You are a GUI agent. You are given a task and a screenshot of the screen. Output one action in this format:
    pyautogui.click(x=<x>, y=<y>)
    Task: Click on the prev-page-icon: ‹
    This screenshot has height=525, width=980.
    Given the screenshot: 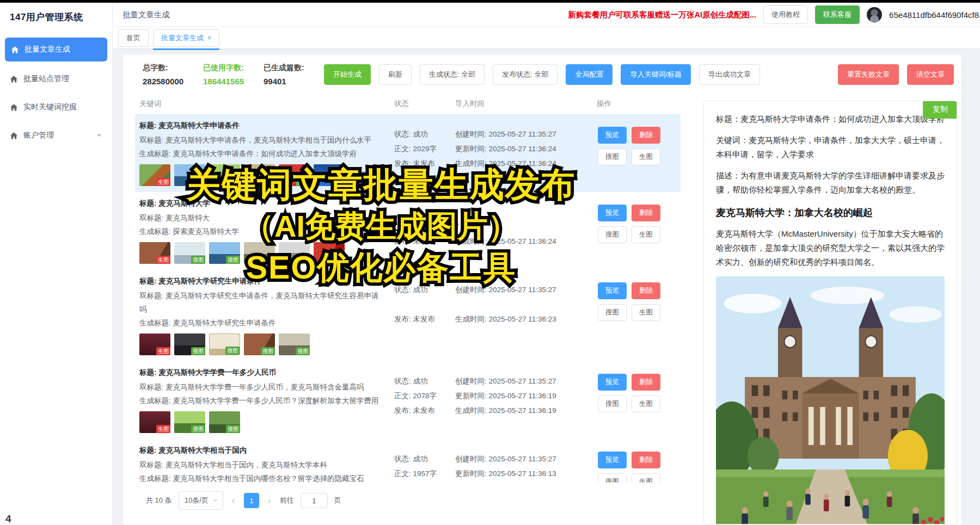 What is the action you would take?
    pyautogui.click(x=234, y=501)
    